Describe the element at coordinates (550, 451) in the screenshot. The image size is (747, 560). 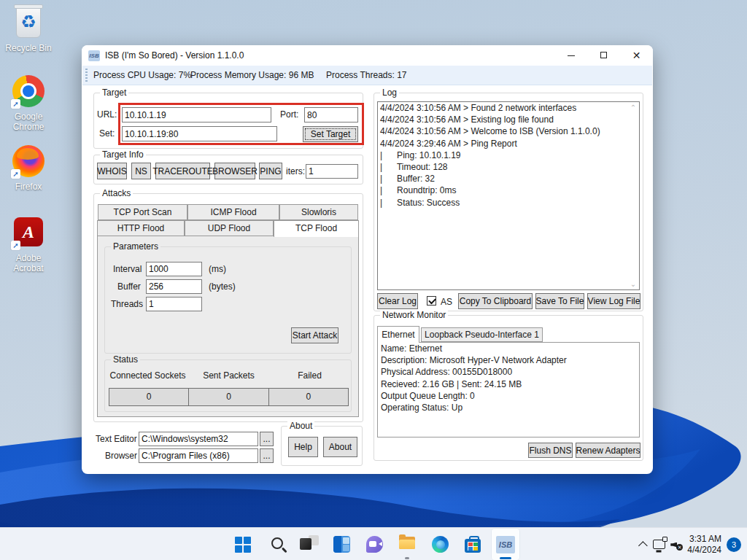
I see `flush-dns-button: Flush DNS` at that location.